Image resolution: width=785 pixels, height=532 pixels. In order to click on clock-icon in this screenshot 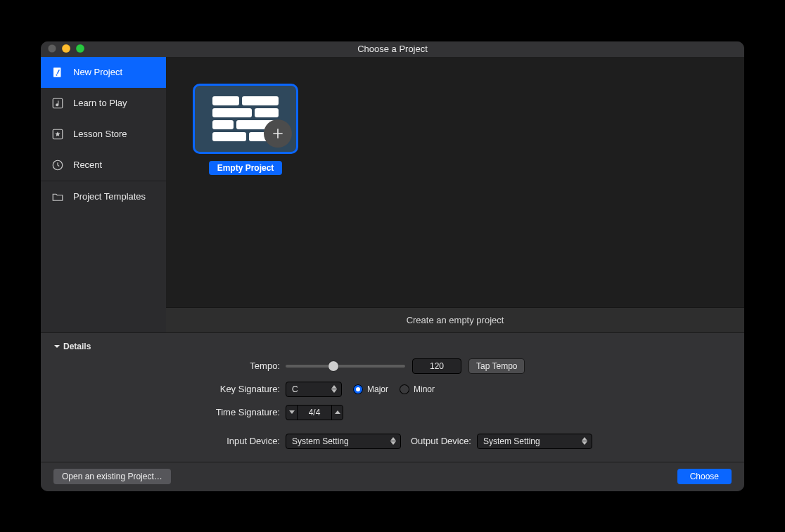, I will do `click(58, 165)`.